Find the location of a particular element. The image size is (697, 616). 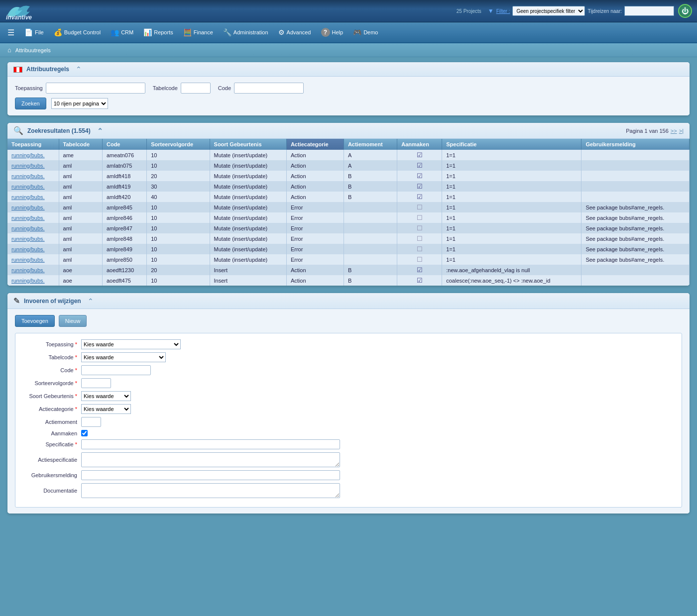

nav-item-reports: 📊 Reports is located at coordinates (158, 32).